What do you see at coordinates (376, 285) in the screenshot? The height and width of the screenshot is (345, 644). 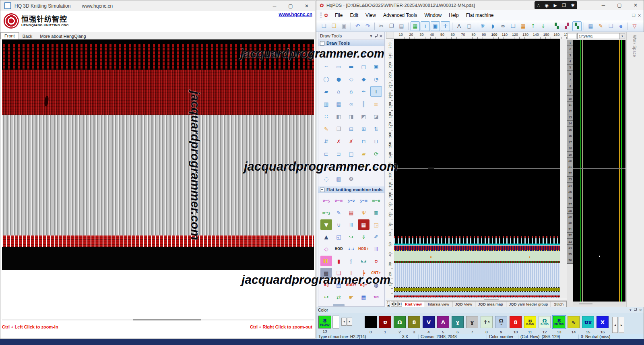 I see `globe-dark-tool: ◍` at bounding box center [376, 285].